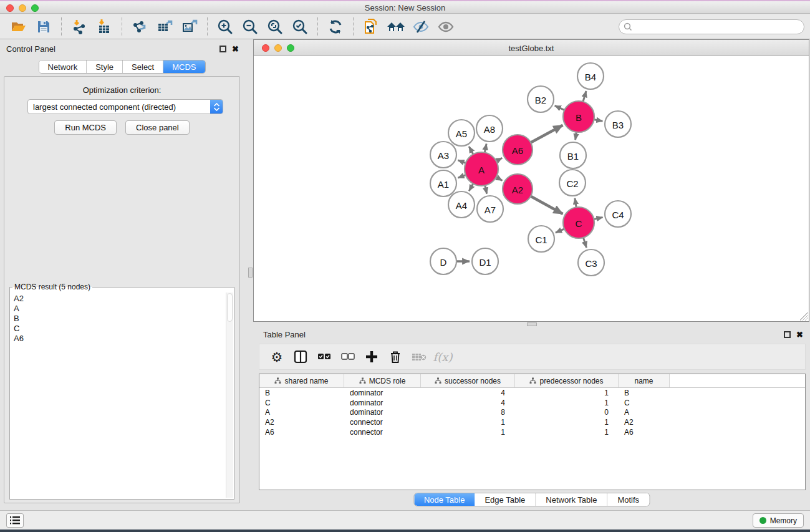 The width and height of the screenshot is (810, 532). Describe the element at coordinates (461, 205) in the screenshot. I see `graph-node-A4: A4` at that location.